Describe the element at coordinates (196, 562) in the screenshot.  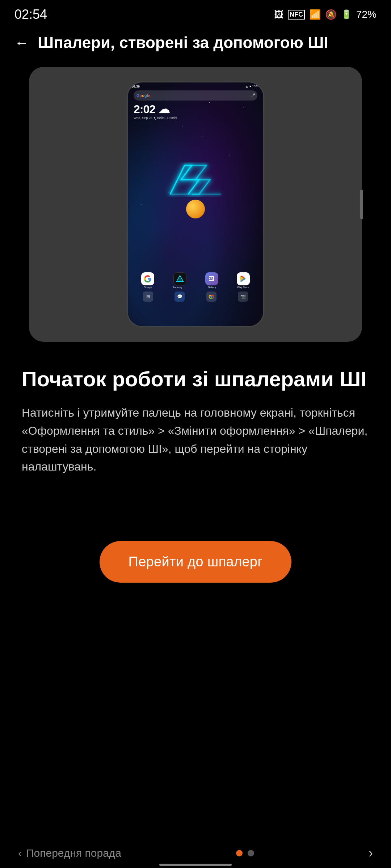
I see `cta-container: Перейти до шпалерг` at that location.